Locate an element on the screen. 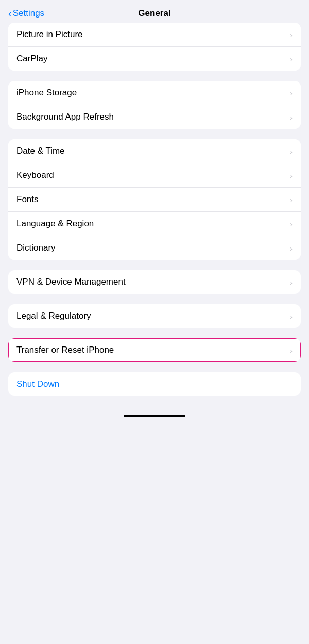 This screenshot has width=309, height=644. settings-row-vpn: VPN & Device Management › is located at coordinates (154, 282).